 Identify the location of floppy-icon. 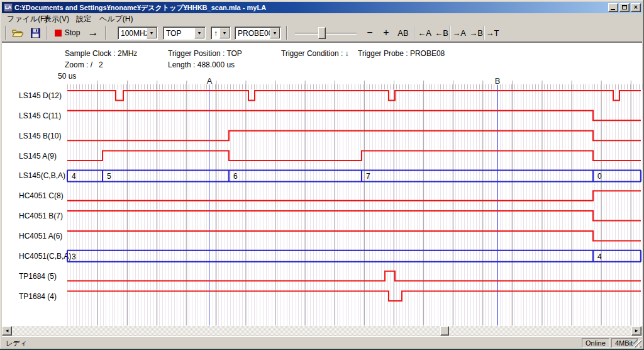
(35, 33).